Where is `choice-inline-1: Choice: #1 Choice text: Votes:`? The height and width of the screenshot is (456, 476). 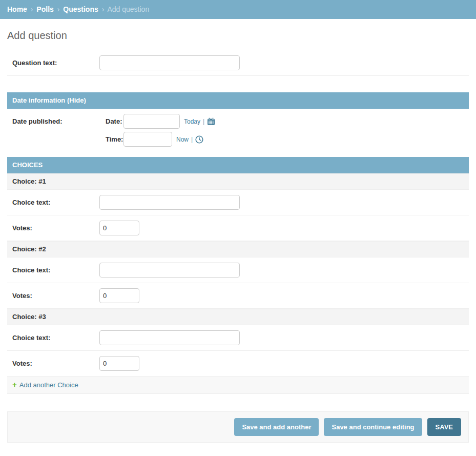
choice-inline-1: Choice: #1 Choice text: Votes: is located at coordinates (238, 207).